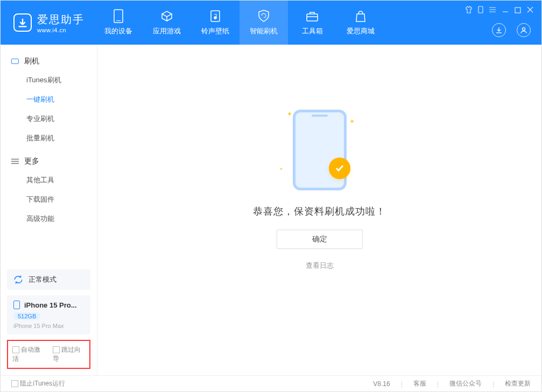  Describe the element at coordinates (43, 280) in the screenshot. I see `mode-label: 正常模式` at that location.